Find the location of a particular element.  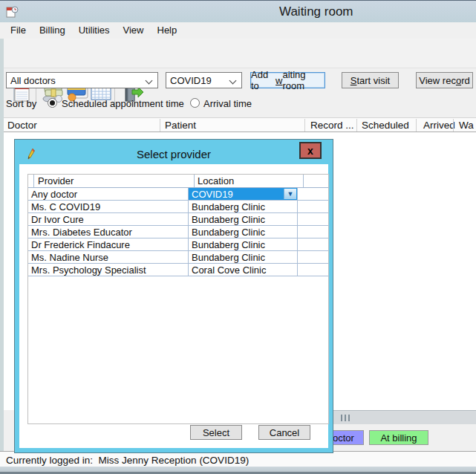

radio-arrival-time is located at coordinates (195, 103).